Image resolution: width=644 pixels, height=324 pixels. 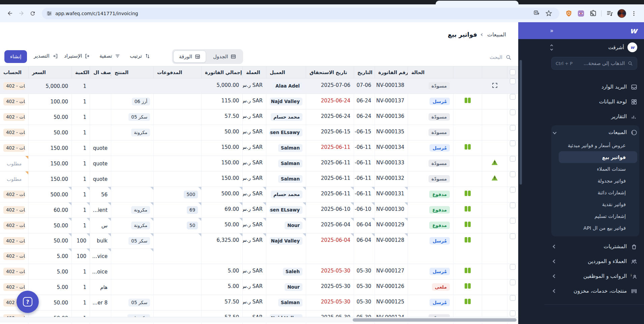 What do you see at coordinates (634, 13) in the screenshot?
I see `browser-menu-icon` at bounding box center [634, 13].